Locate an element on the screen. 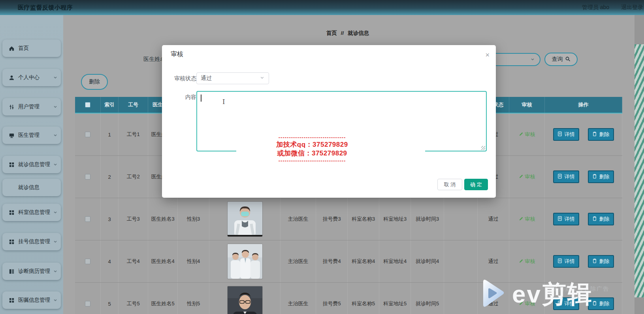 Image resolution: width=644 pixels, height=314 pixels. query-button-label: 查询 is located at coordinates (557, 59).